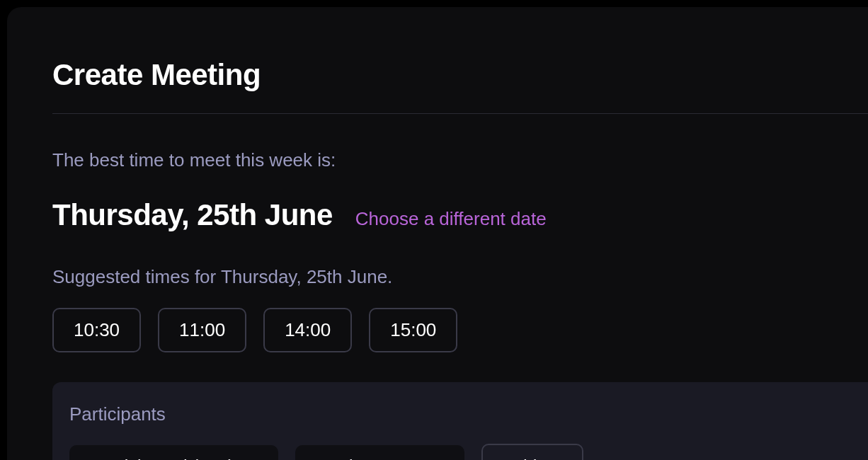  Describe the element at coordinates (460, 113) in the screenshot. I see `divider` at that location.